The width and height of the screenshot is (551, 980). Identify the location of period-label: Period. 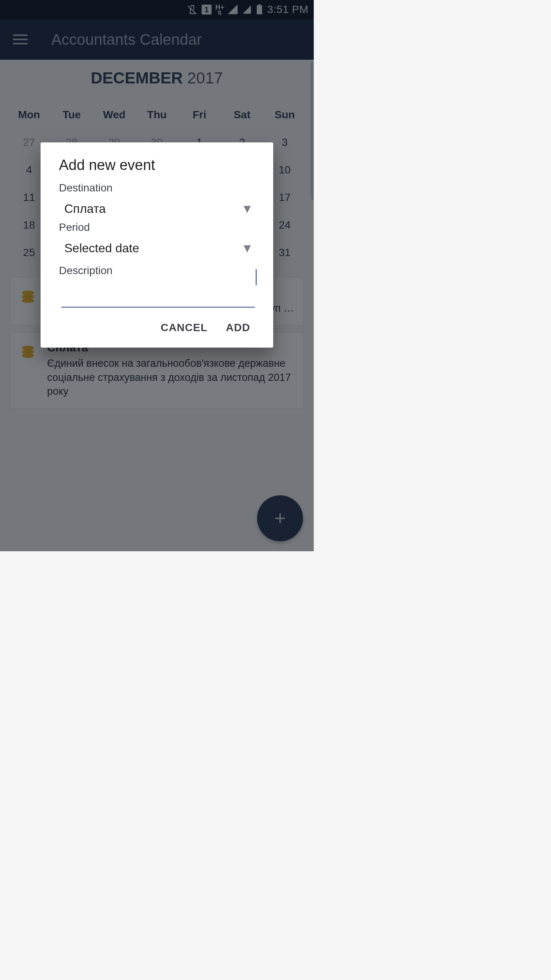
(157, 227).